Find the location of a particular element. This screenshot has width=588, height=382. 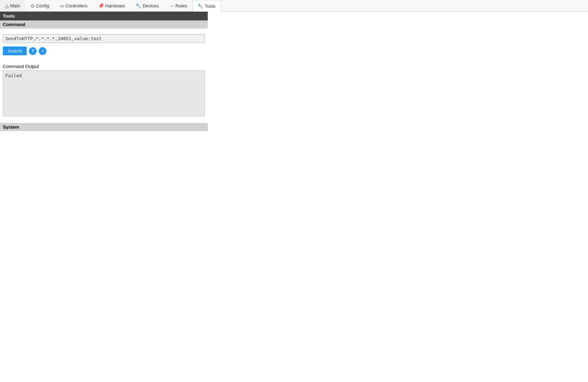

tab-main: △ Main is located at coordinates (13, 6).